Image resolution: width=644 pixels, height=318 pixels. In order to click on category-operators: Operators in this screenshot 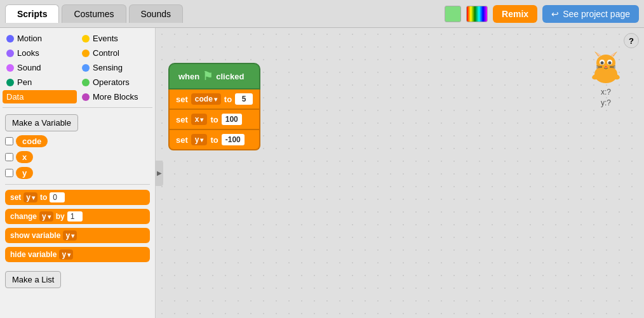, I will do `click(116, 83)`.